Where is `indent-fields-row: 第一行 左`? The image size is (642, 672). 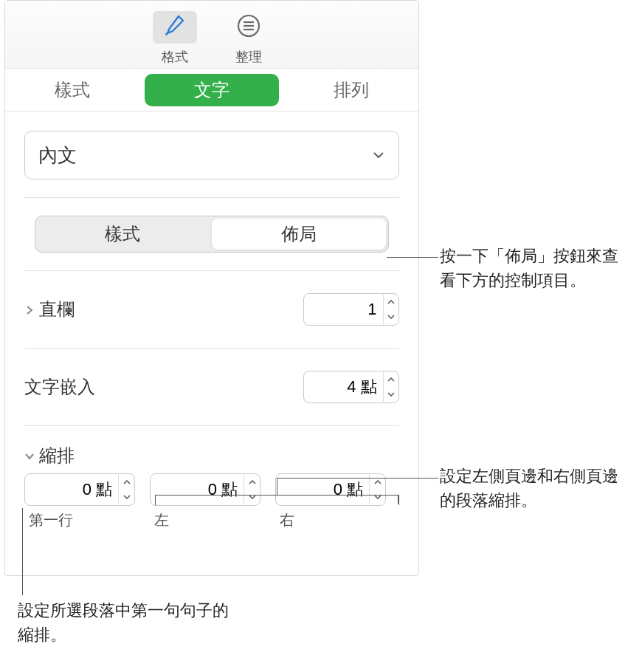
indent-fields-row: 第一行 左 is located at coordinates (212, 504).